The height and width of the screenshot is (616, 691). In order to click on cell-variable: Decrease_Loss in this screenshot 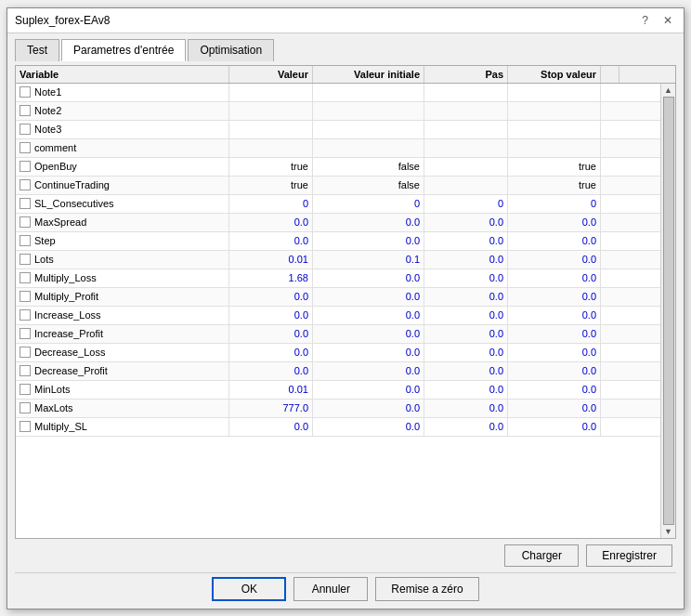, I will do `click(123, 353)`.